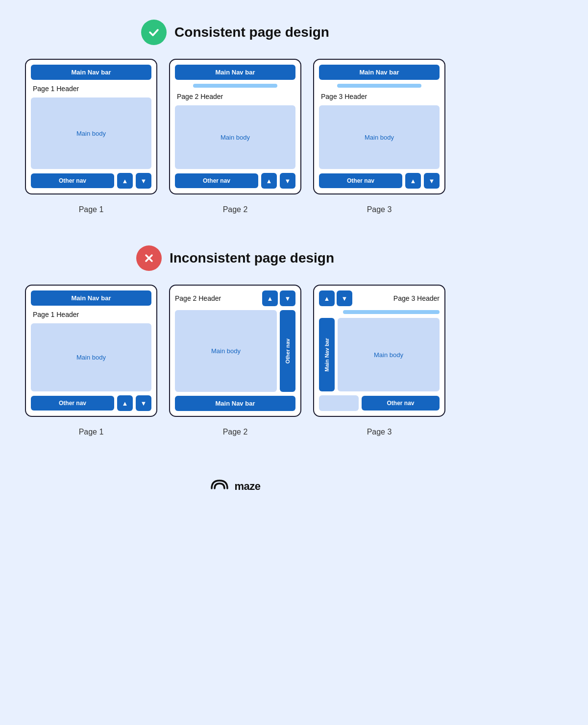  I want to click on inc3-arrow-down: ▼, so click(344, 298).